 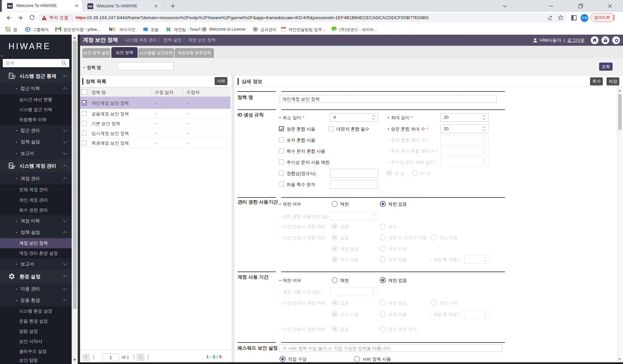 I want to click on sidebar-item-account-security-policy: 계정 보안 정책, so click(x=36, y=243).